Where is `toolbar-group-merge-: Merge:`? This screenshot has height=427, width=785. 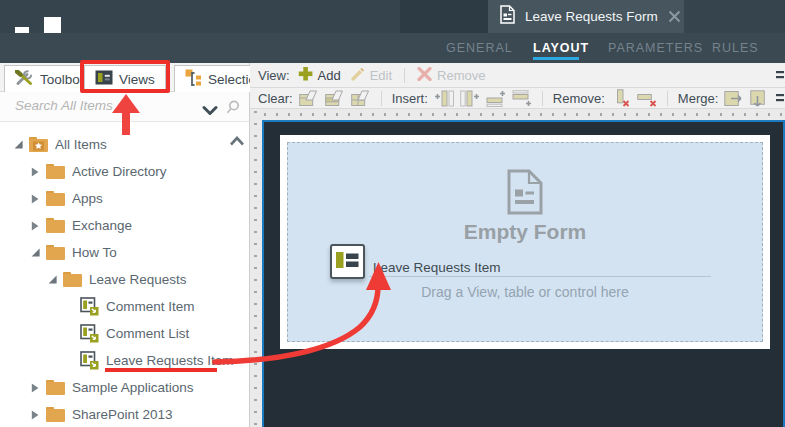 toolbar-group-merge-: Merge: is located at coordinates (724, 98).